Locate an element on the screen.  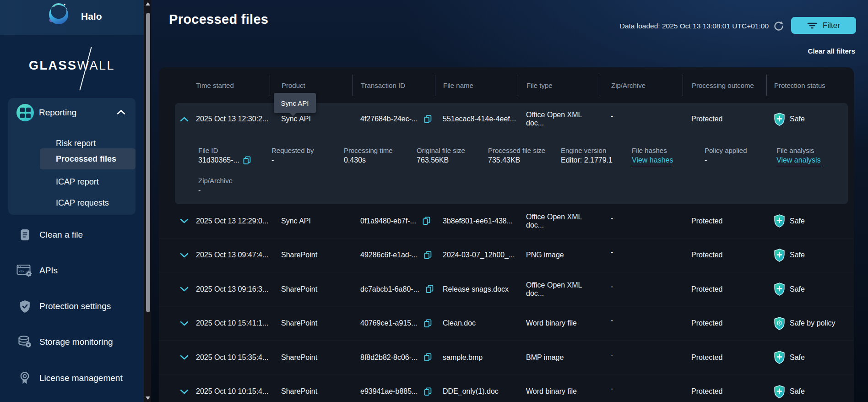
file-icon is located at coordinates (25, 235).